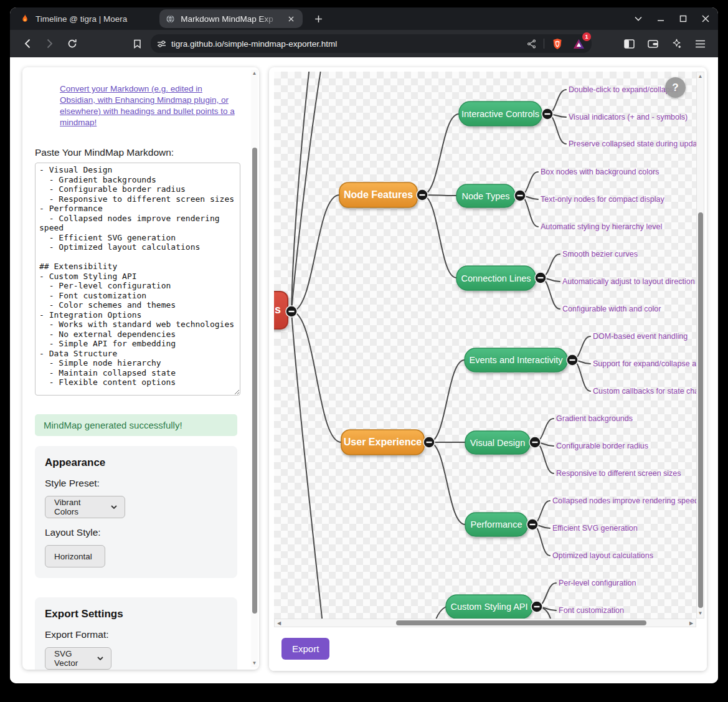 The width and height of the screenshot is (728, 702). Describe the element at coordinates (629, 44) in the screenshot. I see `sidebar-toggle-icon` at that location.